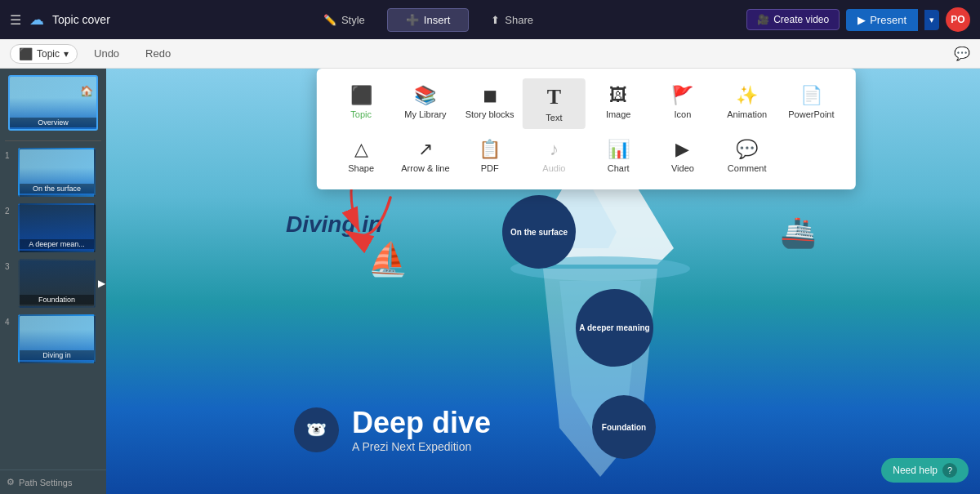  Describe the element at coordinates (490, 54) in the screenshot. I see `secondbar: ⬛ Topic ▾ Undo Redo 💬` at that location.